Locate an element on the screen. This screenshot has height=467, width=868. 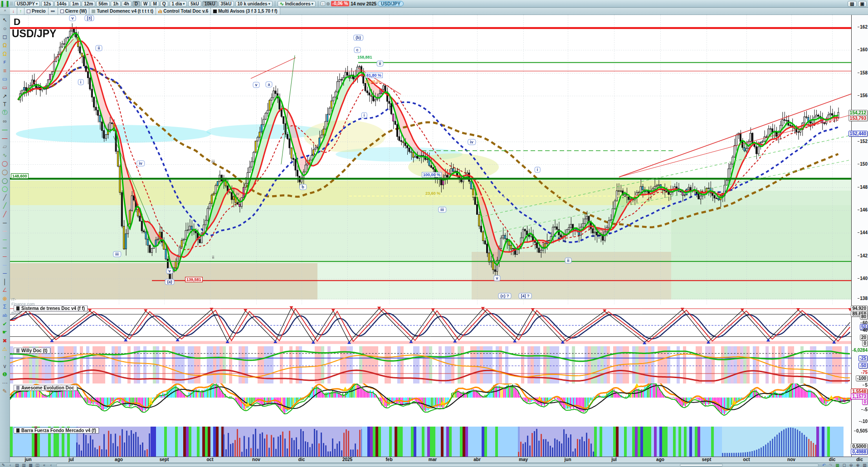
share-icon: ‹ is located at coordinates (10, 465).